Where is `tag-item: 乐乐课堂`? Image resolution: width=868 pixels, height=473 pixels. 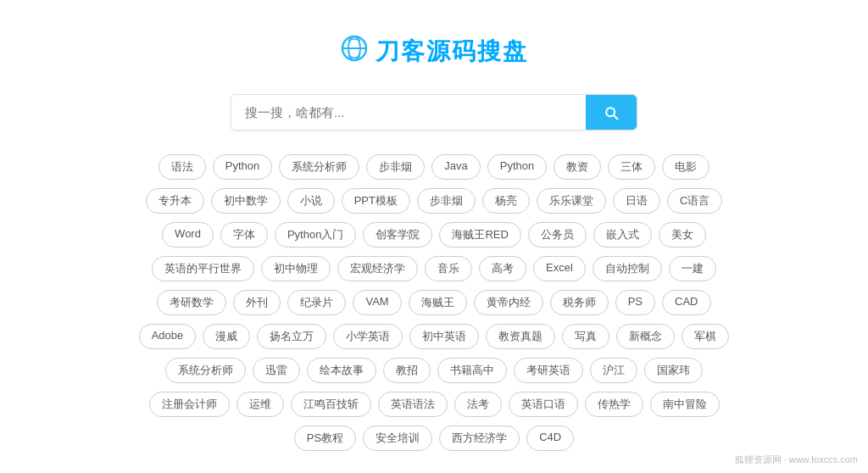
tag-item: 乐乐课堂 is located at coordinates (571, 201).